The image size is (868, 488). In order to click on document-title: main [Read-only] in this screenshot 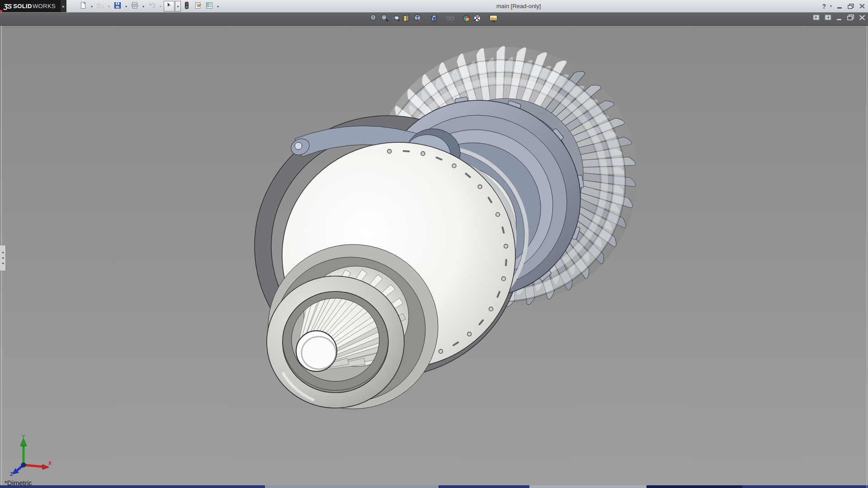, I will do `click(519, 6)`.